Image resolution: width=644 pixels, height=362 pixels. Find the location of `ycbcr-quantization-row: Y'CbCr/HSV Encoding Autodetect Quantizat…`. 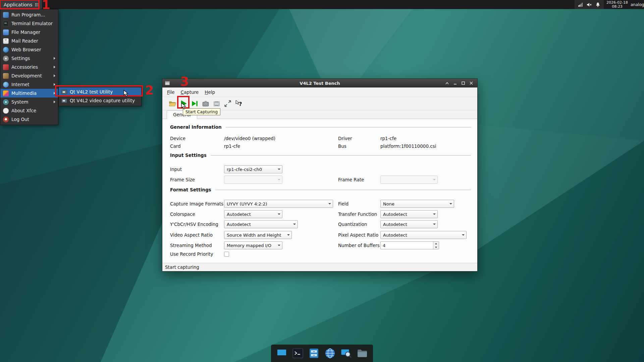

ycbcr-quantization-row: Y'CbCr/HSV Encoding Autodetect Quantizat… is located at coordinates (321, 224).